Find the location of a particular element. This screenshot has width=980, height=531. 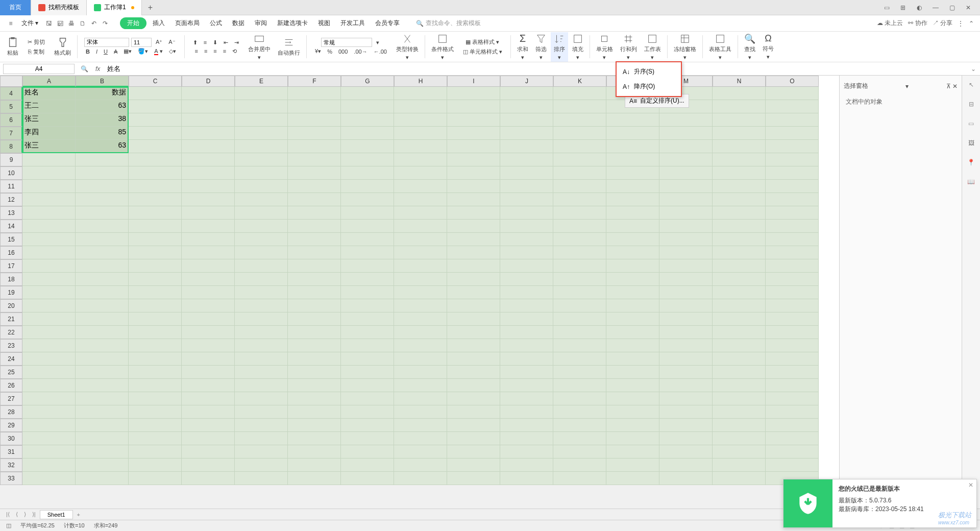

cell-D9 is located at coordinates (208, 160).